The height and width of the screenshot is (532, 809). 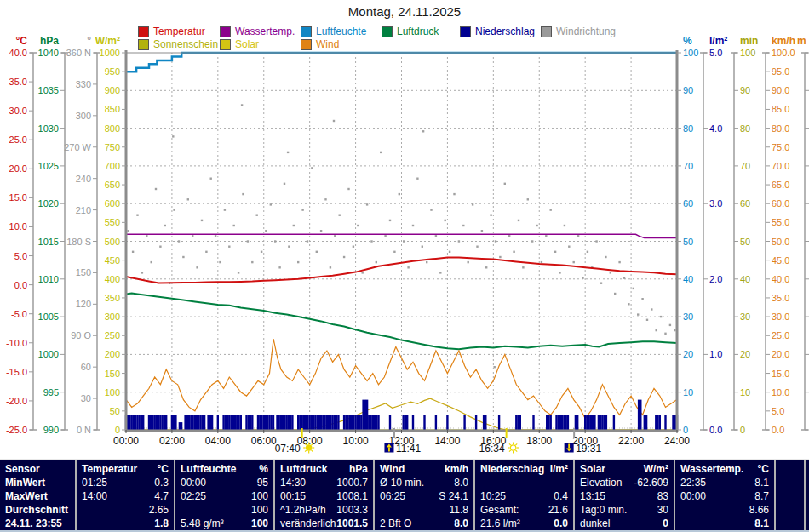 What do you see at coordinates (83, 304) in the screenshot?
I see `svg-text: 120` at bounding box center [83, 304].